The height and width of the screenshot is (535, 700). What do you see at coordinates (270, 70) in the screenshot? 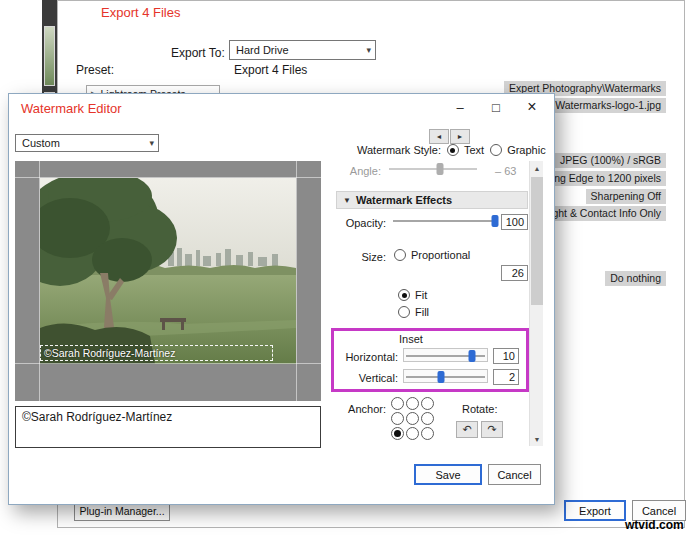
I see `files-header: Export 4 Files` at bounding box center [270, 70].